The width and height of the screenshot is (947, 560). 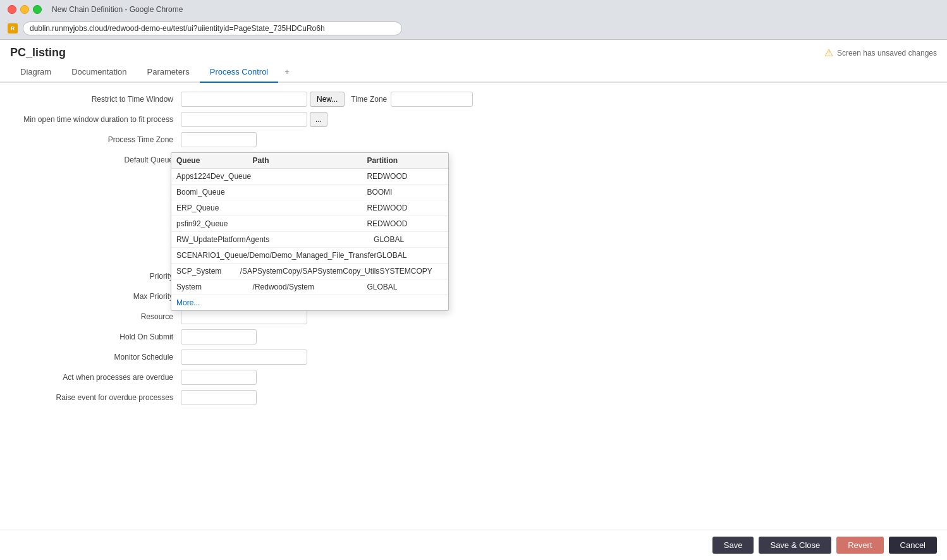 I want to click on min-open-duration-label: Min open time window duration to fit pro…, so click(x=95, y=119).